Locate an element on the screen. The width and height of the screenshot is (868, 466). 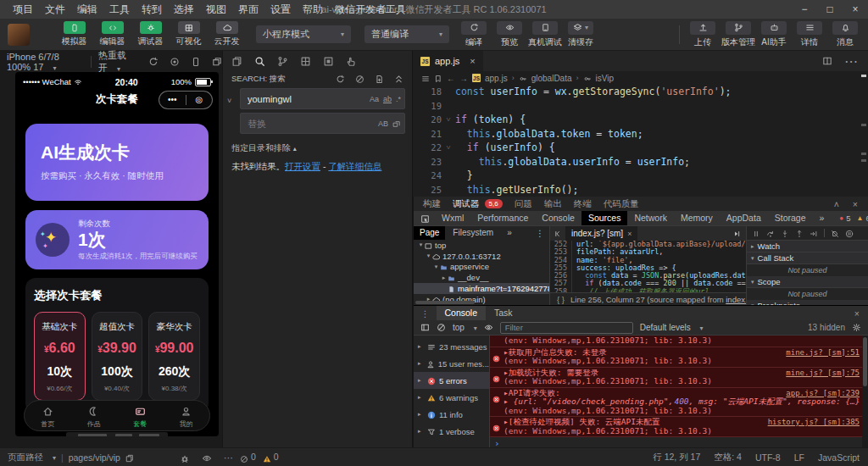
gear-icon is located at coordinates (856, 328).